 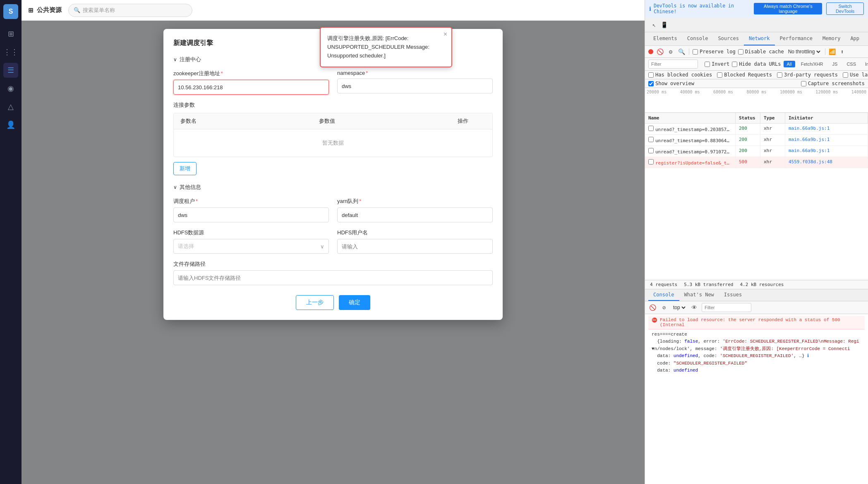 I want to click on form-group-file-path: 文件存储路径, so click(x=333, y=273).